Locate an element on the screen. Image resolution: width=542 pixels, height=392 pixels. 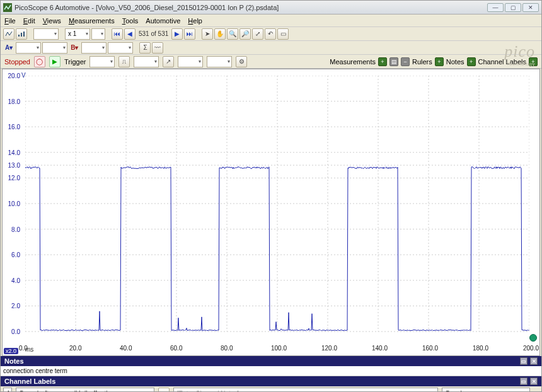
frame-counter: 531 of 531 is located at coordinates (154, 34).